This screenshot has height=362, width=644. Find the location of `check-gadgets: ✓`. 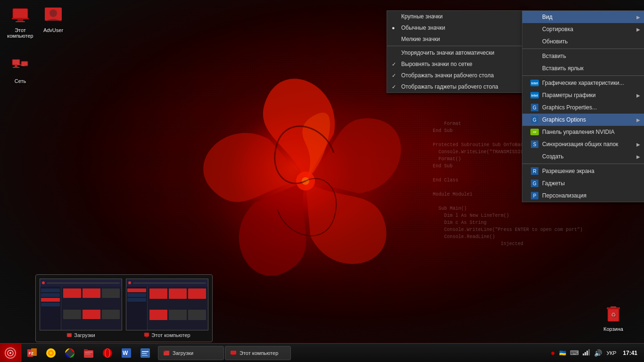

check-gadgets: ✓ is located at coordinates (394, 87).